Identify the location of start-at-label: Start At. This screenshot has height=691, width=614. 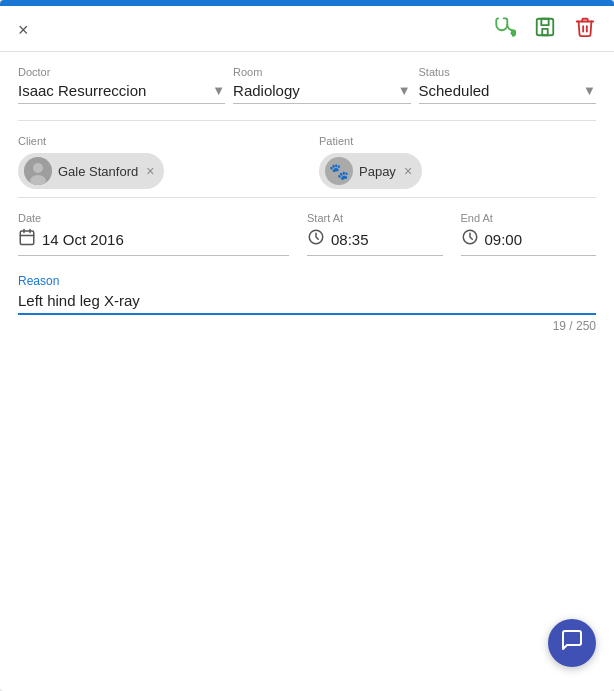
(375, 218).